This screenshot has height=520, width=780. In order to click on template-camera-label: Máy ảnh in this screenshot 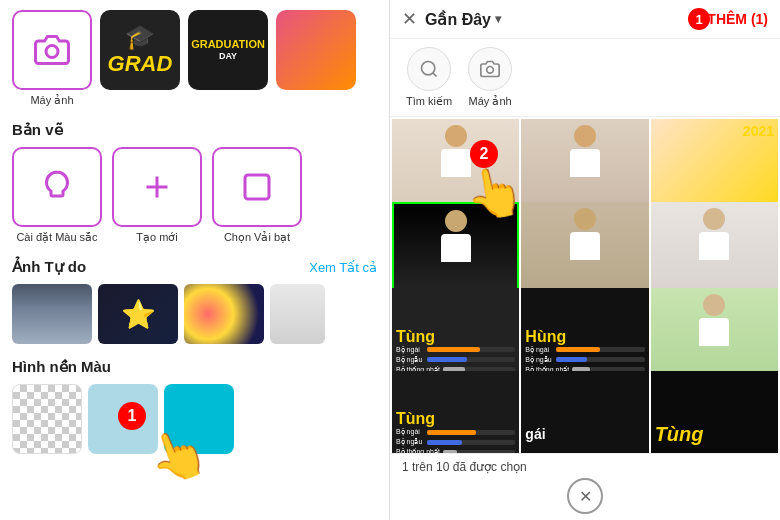, I will do `click(52, 100)`.